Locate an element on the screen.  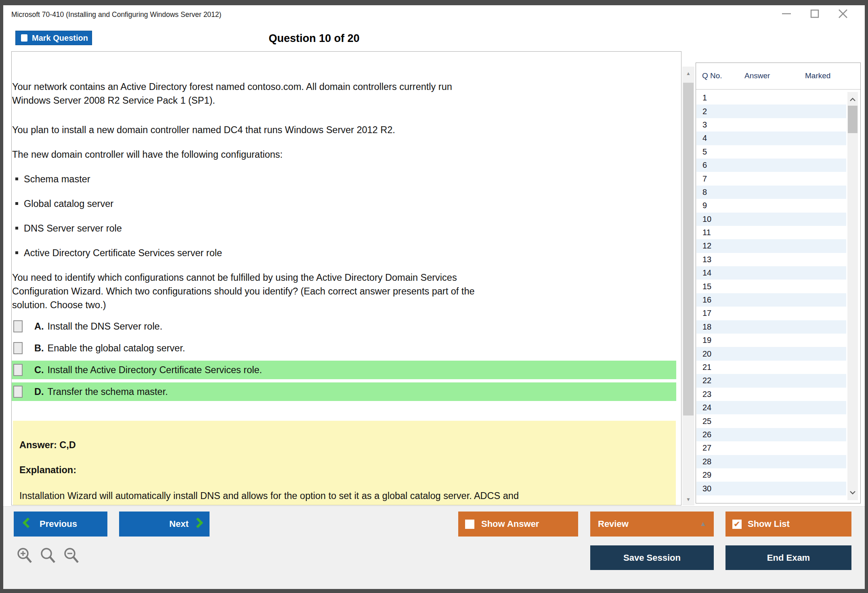
save-session-button: Save Session is located at coordinates (652, 558).